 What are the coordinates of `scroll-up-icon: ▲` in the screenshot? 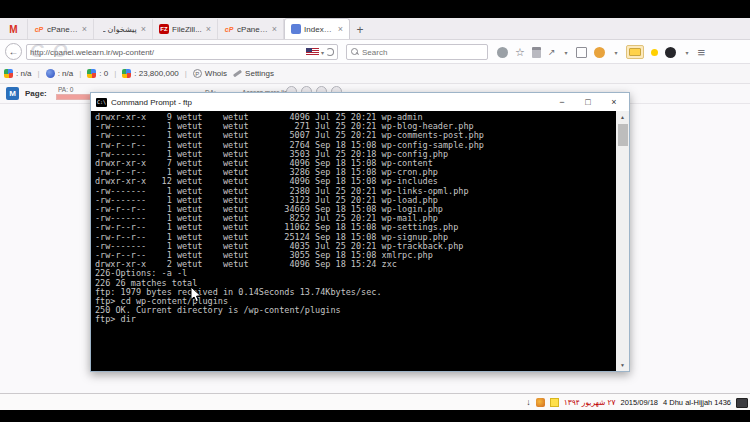 It's located at (622, 117).